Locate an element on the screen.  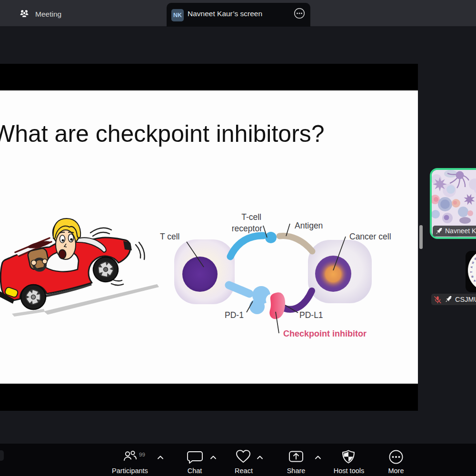
svg-text: PD-1 is located at coordinates (234, 315).